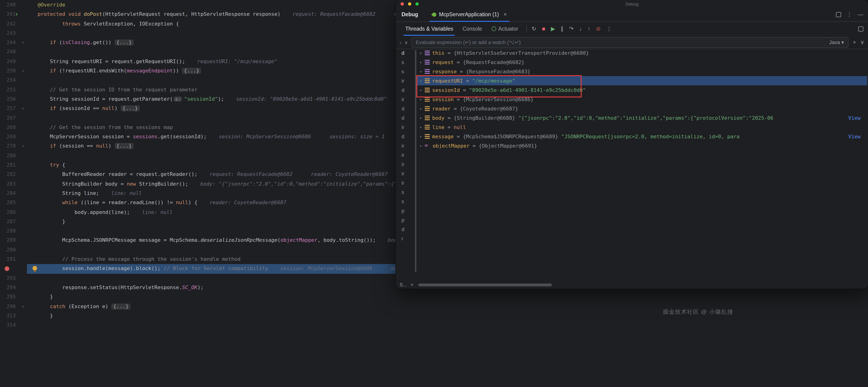  What do you see at coordinates (581, 29) in the screenshot?
I see `step-into-icon: ↓` at bounding box center [581, 29].